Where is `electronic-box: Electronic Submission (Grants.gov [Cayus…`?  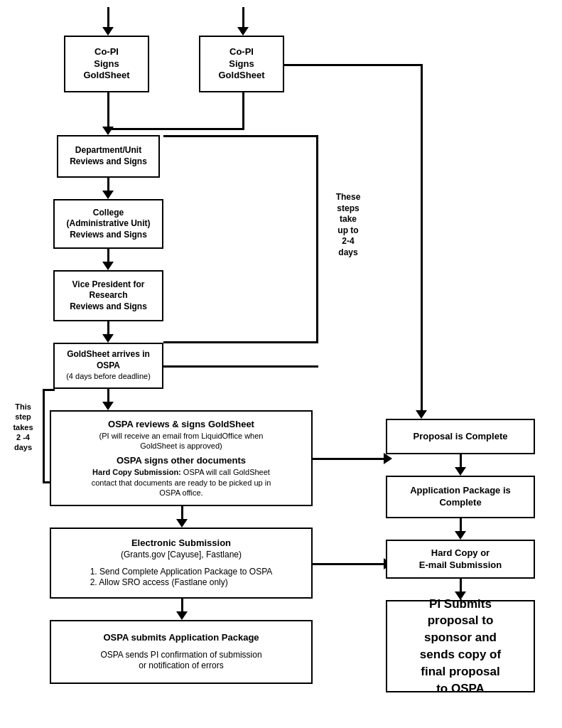
electronic-box: Electronic Submission (Grants.gov [Cayus… is located at coordinates (181, 563).